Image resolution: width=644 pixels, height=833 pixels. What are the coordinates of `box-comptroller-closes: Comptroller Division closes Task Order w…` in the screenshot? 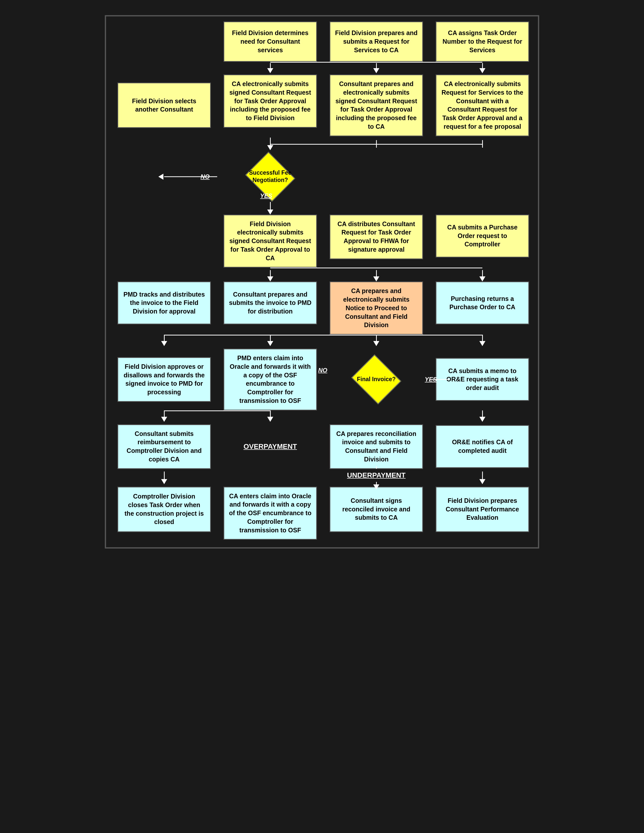 It's located at (164, 510).